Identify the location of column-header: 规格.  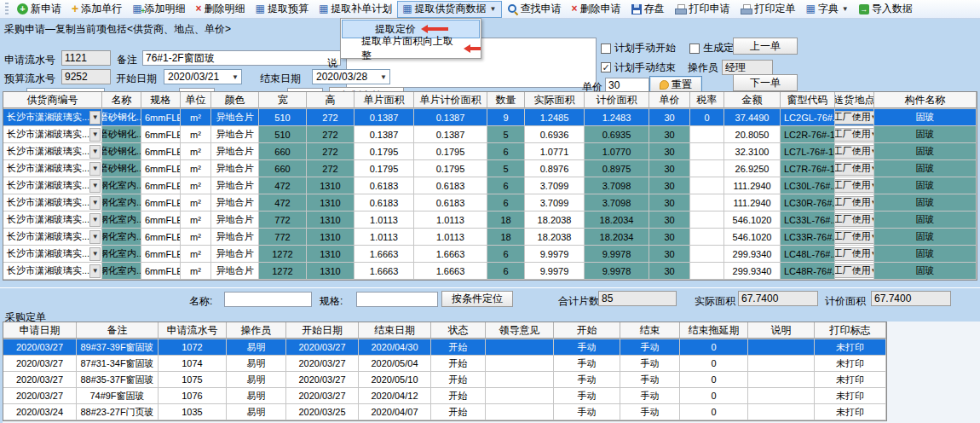
(161, 101).